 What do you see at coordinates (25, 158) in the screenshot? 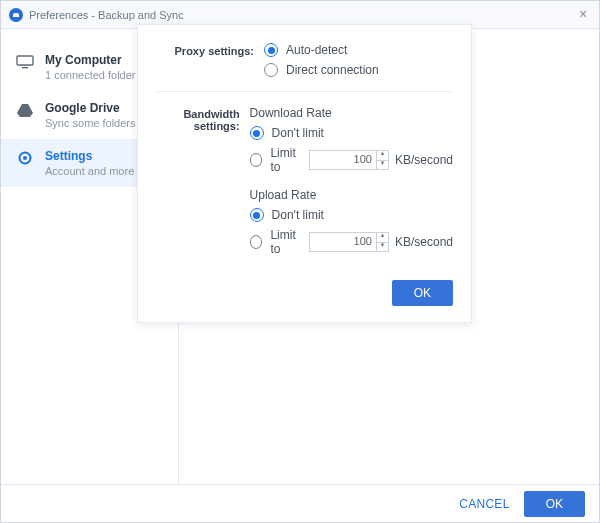
I see `gear-icon` at bounding box center [25, 158].